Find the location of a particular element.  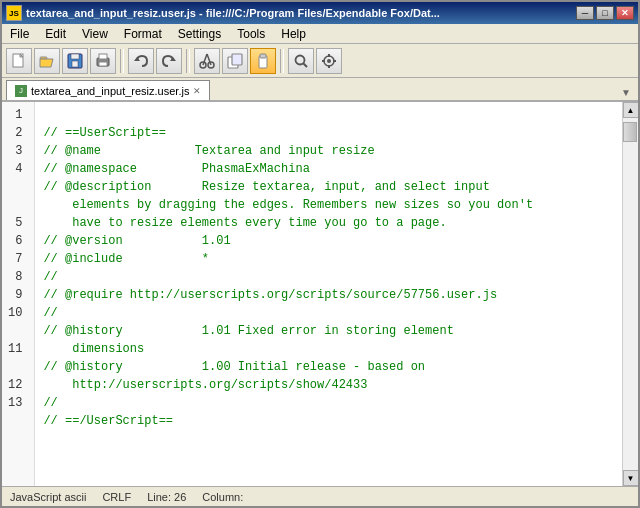

line-ending-status: CRLF is located at coordinates (116, 497).